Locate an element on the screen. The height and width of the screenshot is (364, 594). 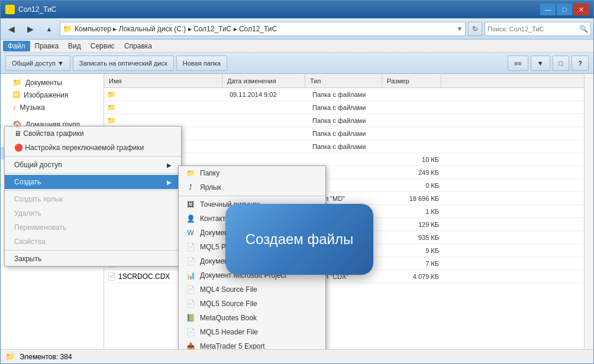
sidebar-item-images: 🖼 Изображения is located at coordinates (52, 95).